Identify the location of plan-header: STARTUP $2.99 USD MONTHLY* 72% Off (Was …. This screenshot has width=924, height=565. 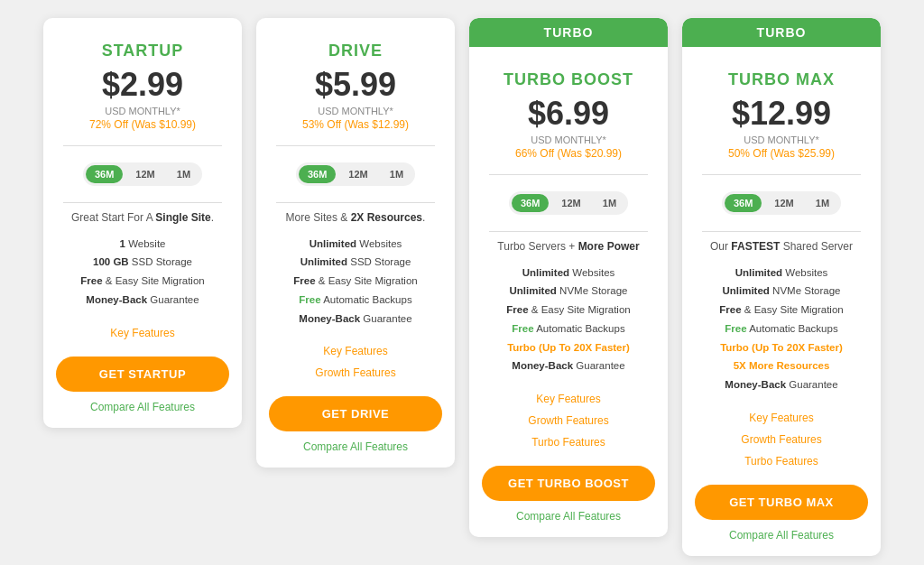
(143, 78).